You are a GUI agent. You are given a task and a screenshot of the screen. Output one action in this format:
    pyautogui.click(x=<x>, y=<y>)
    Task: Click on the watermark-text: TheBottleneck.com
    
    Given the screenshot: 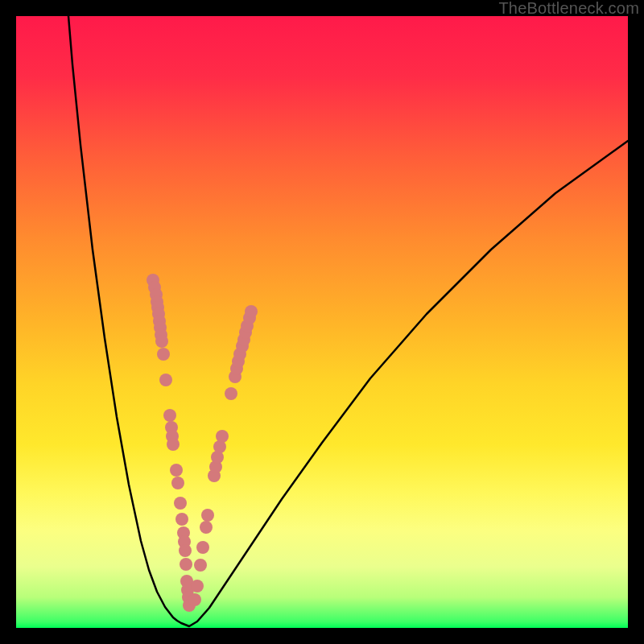 What is the action you would take?
    pyautogui.click(x=568, y=9)
    